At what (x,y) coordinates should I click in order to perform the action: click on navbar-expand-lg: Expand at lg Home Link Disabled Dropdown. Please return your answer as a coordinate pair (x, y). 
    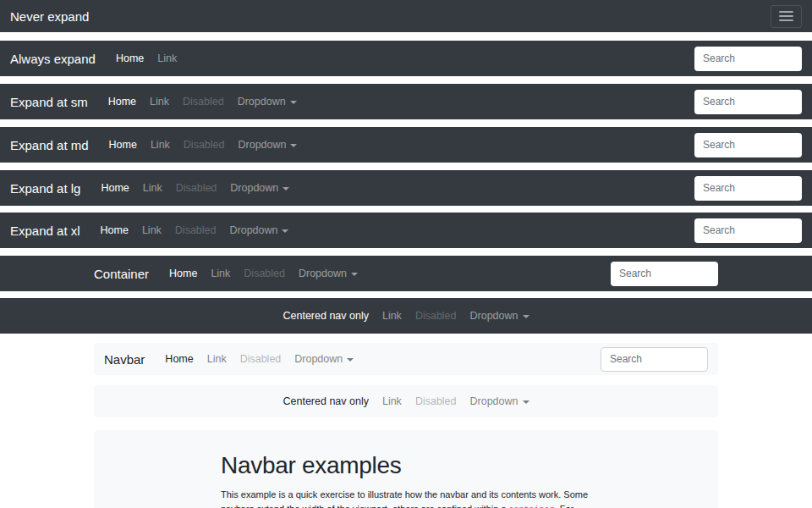
    Looking at the image, I should click on (406, 188).